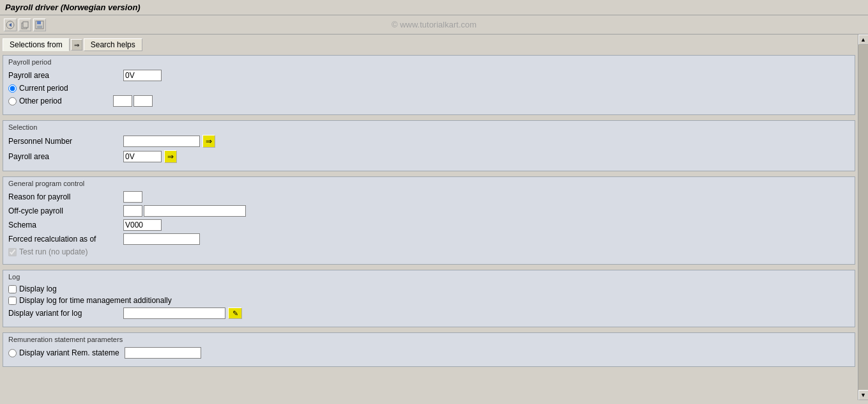 The image size is (868, 404). Describe the element at coordinates (429, 300) in the screenshot. I see `display-log-time-row: Display log for time management addition…` at that location.